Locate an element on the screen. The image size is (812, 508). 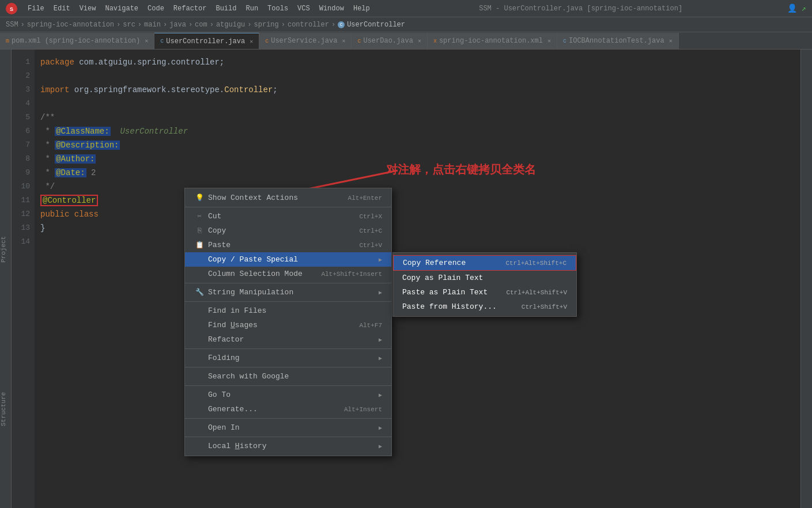
tab-usercontroller: c UserController.java ✕ is located at coordinates (207, 41).